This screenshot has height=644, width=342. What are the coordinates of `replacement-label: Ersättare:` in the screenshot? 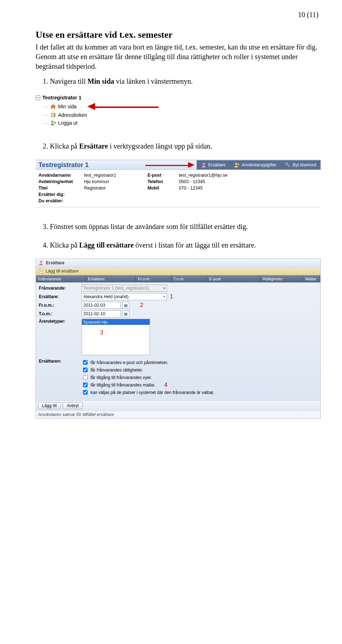 It's located at (60, 297).